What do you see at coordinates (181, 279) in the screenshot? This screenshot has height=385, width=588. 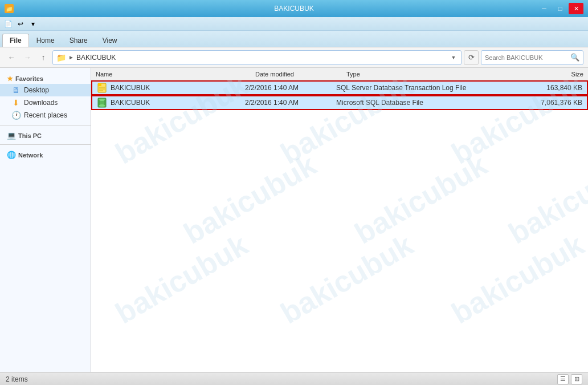 I see `watermark-7: bakicubuk` at bounding box center [181, 279].